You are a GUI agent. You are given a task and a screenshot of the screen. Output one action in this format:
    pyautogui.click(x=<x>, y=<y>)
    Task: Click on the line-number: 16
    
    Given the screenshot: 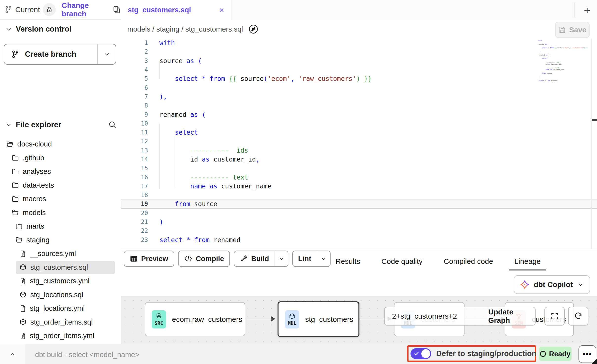 What is the action you would take?
    pyautogui.click(x=140, y=177)
    